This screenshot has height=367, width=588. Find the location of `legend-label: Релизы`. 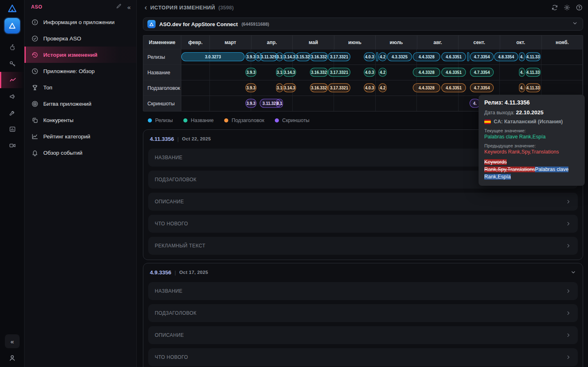

legend-label: Релизы is located at coordinates (164, 120).